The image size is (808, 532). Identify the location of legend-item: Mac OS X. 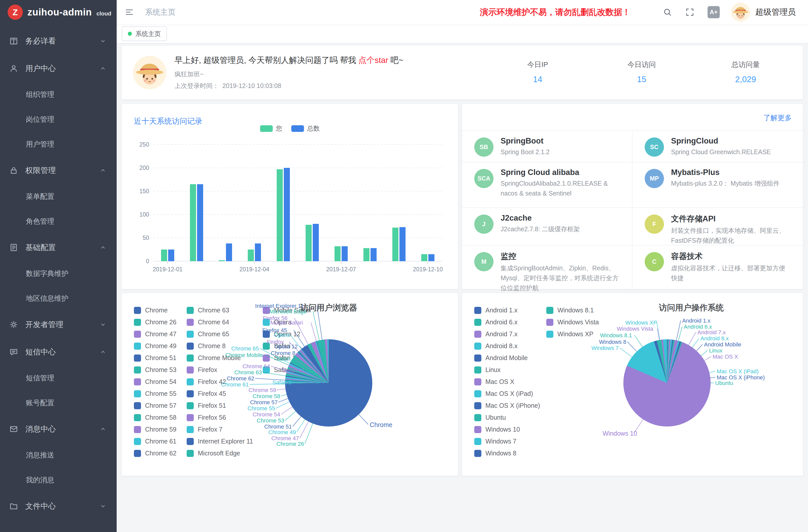
(510, 382).